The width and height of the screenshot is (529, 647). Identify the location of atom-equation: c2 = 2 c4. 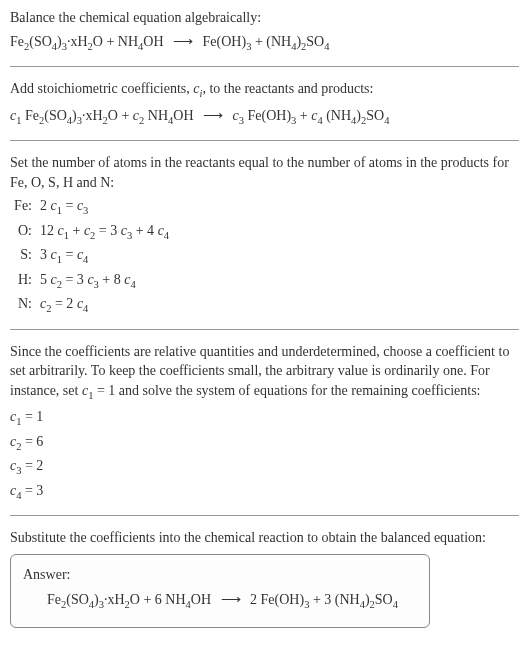
(280, 305).